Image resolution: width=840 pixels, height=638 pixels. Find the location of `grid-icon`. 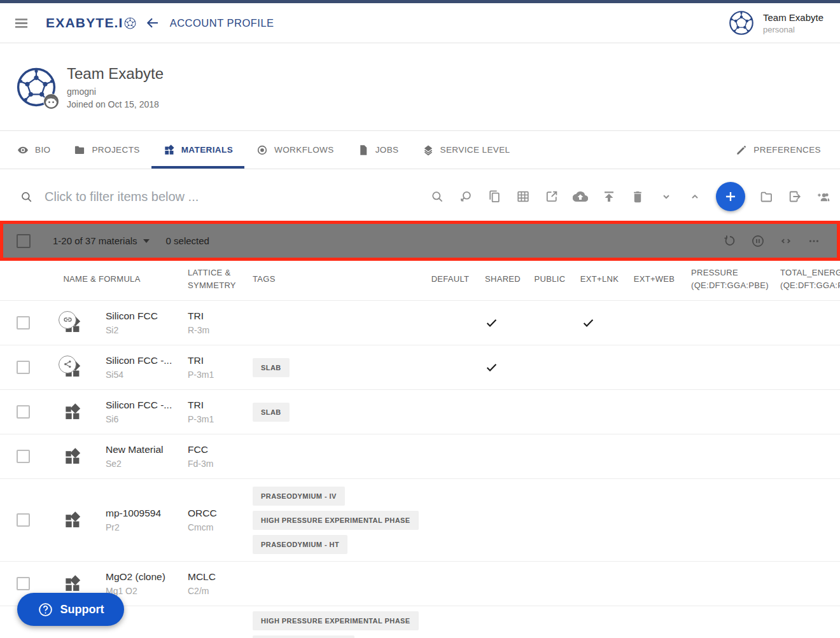

grid-icon is located at coordinates (523, 197).